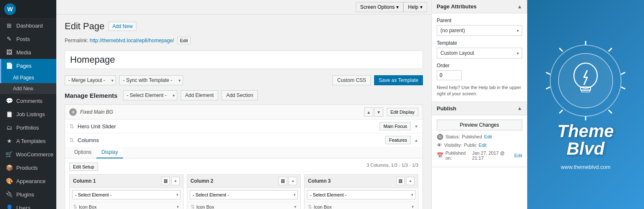 The width and height of the screenshot is (644, 209). I want to click on add-new-page-label: Add New, so click(23, 89).